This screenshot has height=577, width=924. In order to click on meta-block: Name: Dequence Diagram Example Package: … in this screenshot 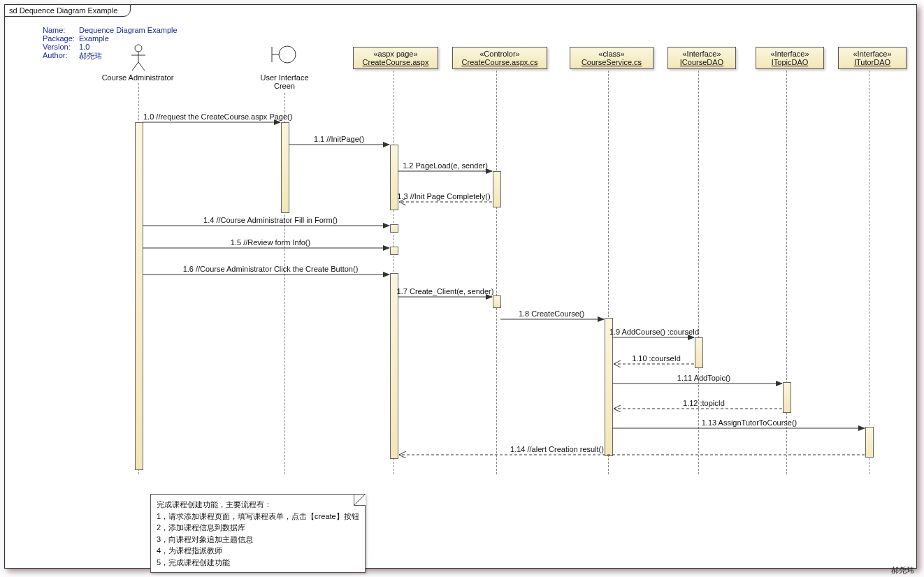, I will do `click(110, 43)`.